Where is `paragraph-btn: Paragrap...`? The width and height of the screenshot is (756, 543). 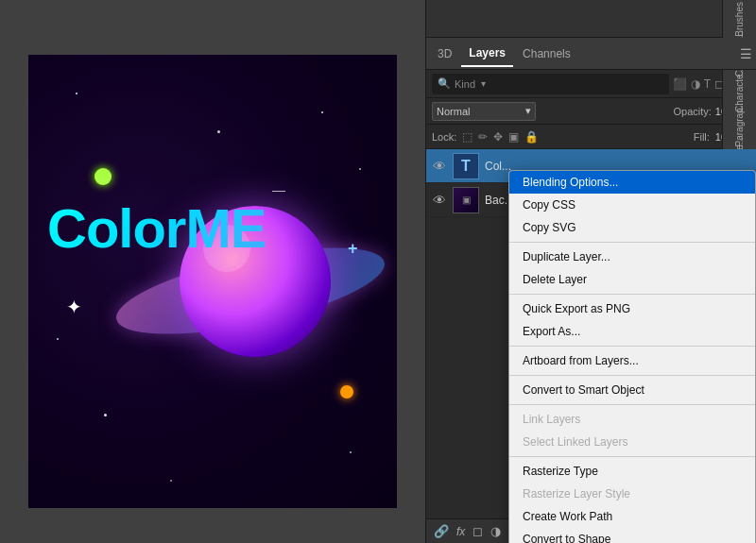 paragraph-btn: Paragrap... is located at coordinates (740, 124).